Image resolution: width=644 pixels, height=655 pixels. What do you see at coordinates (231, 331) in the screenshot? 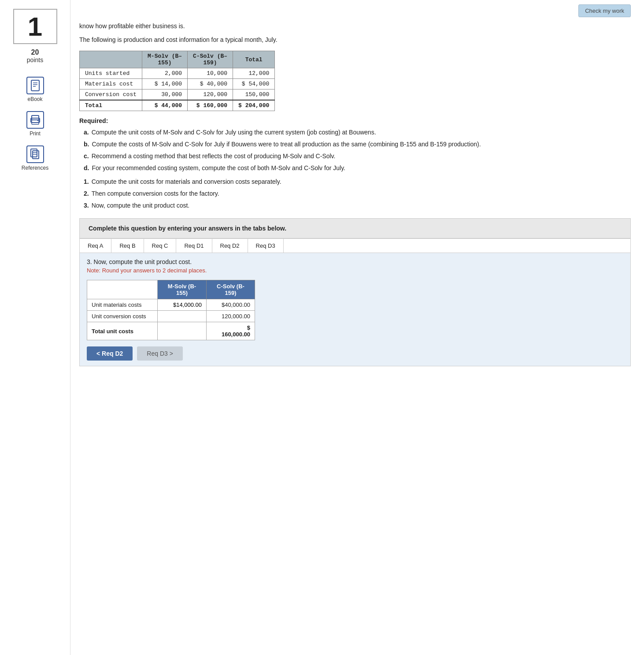
I see `csolv-total-cell: $160,000.00` at bounding box center [231, 331].